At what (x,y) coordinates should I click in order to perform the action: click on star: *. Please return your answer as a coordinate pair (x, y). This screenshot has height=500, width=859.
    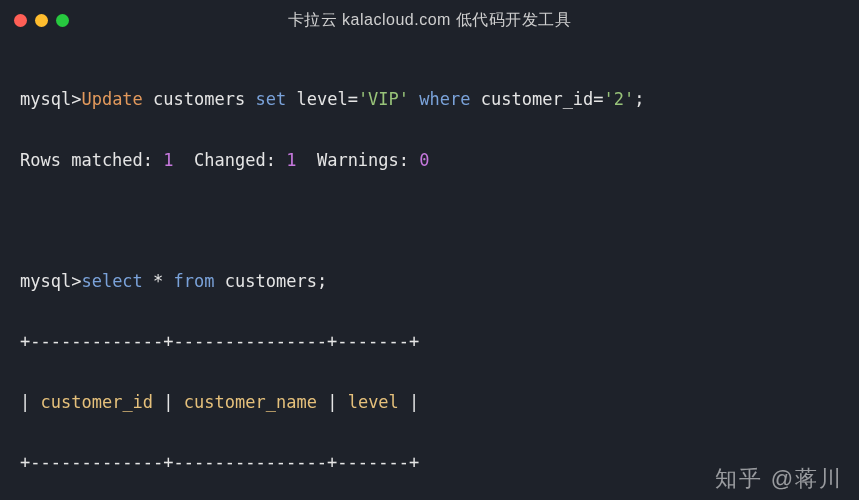
    Looking at the image, I should click on (158, 281).